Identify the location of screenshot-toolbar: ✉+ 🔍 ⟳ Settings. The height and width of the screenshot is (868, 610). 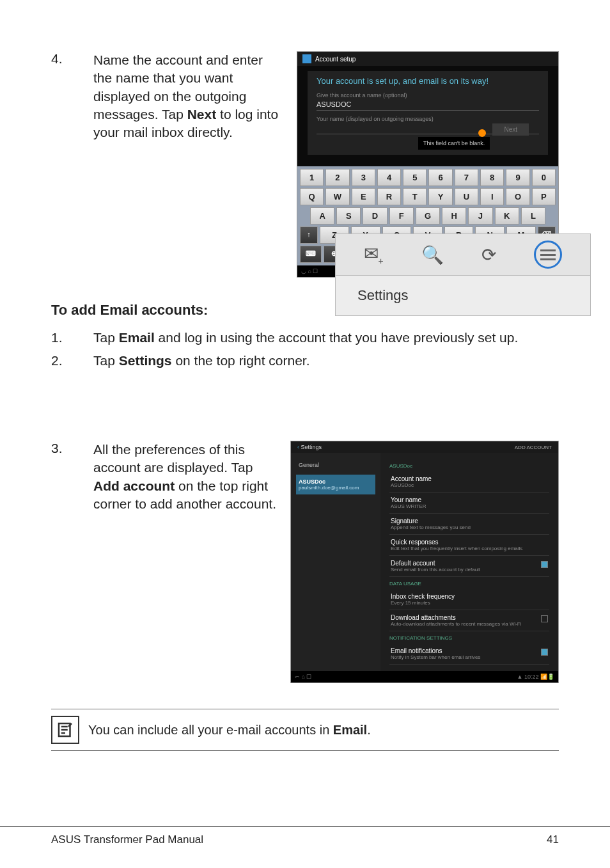
(463, 275).